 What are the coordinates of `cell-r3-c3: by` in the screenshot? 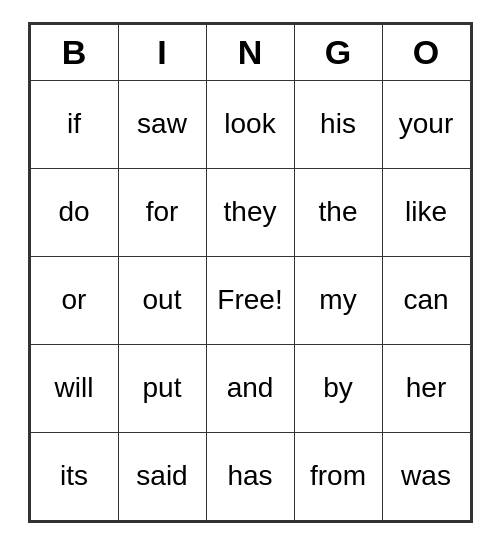 It's located at (338, 388).